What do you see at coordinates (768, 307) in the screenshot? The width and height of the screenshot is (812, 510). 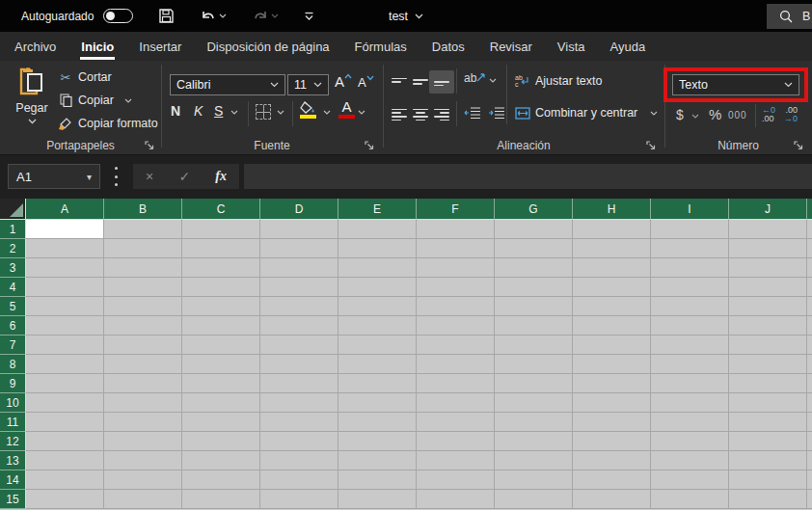 I see `cell-J5` at bounding box center [768, 307].